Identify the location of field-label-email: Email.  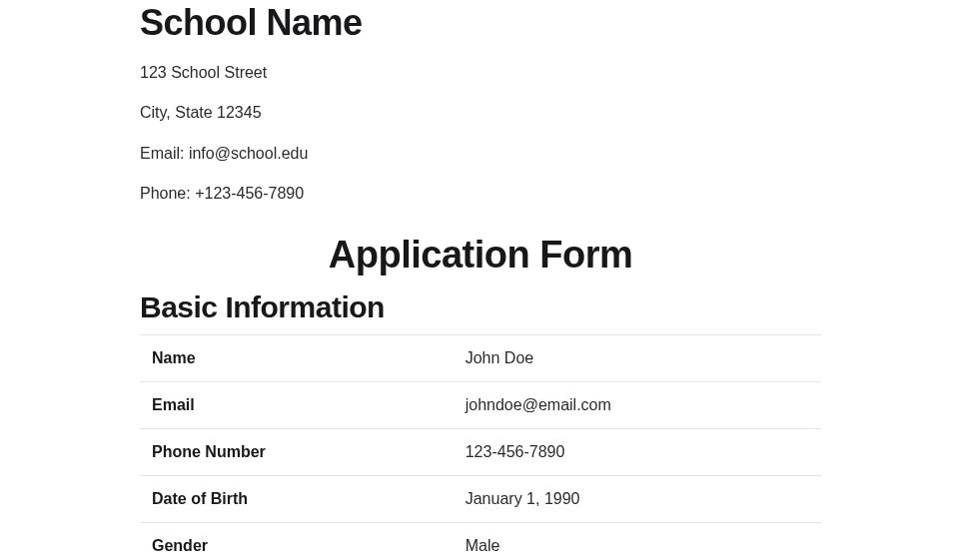
(297, 405).